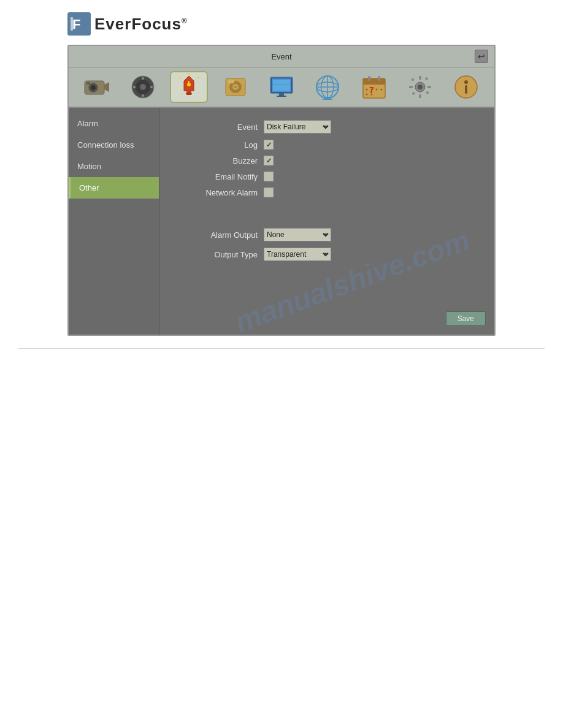 This screenshot has height=728, width=563. Describe the element at coordinates (282, 22) in the screenshot. I see `logo-area: F EverFocus®` at that location.